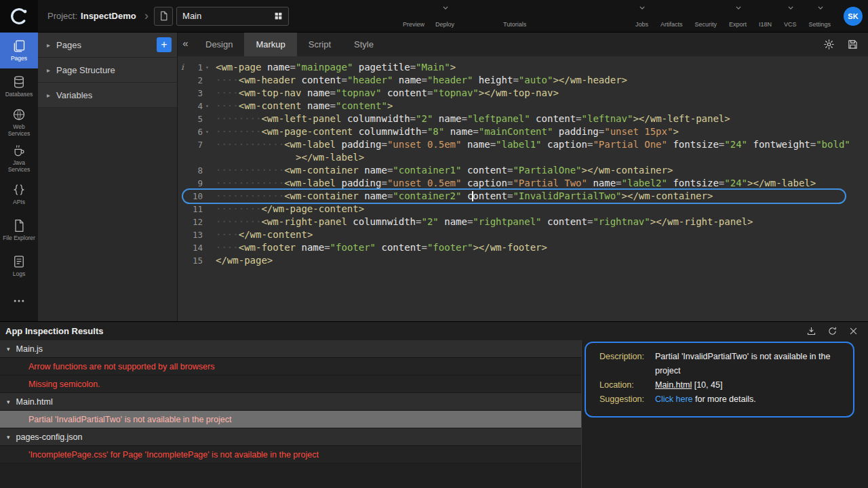  What do you see at coordinates (829, 45) in the screenshot?
I see `gear-icon` at bounding box center [829, 45].